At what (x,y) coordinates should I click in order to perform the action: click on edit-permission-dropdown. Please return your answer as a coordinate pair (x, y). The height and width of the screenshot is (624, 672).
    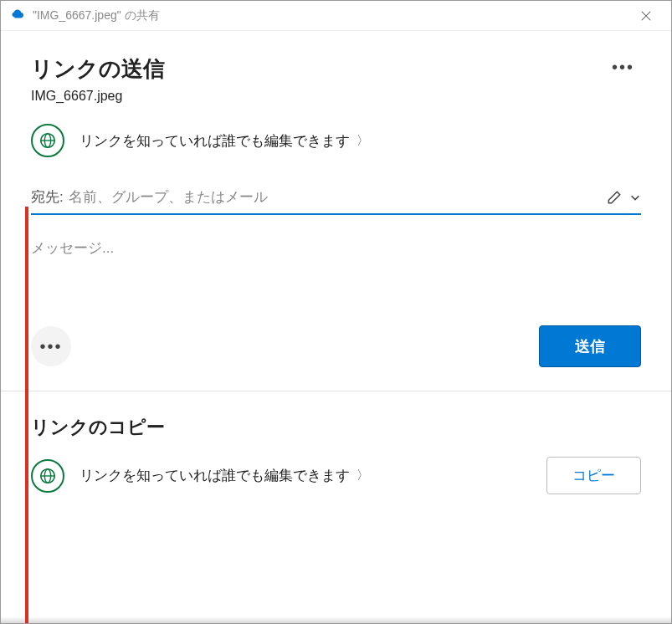
    Looking at the image, I should click on (623, 197).